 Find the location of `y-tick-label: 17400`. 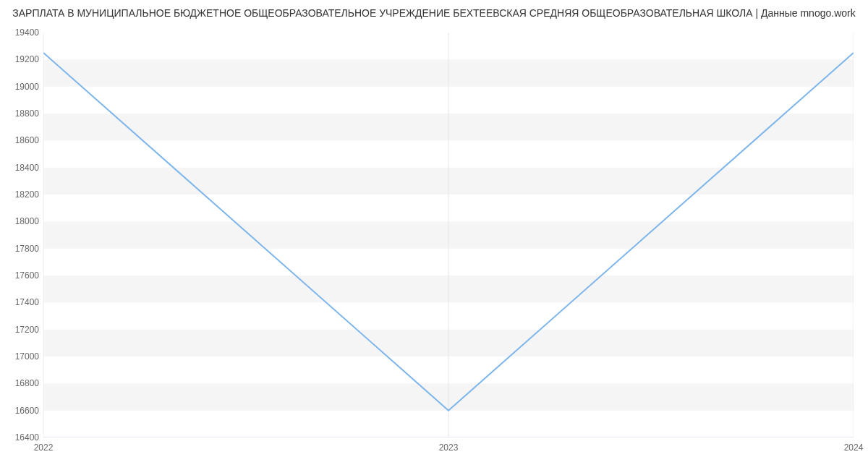

y-tick-label: 17400 is located at coordinates (21, 302).